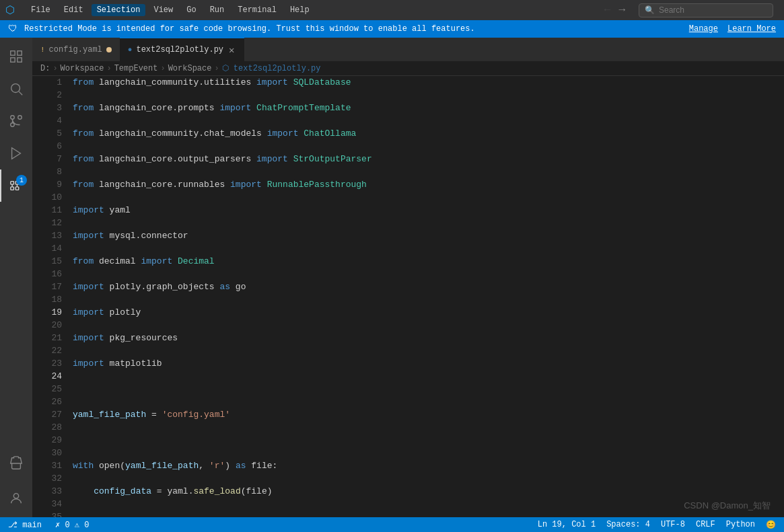  I want to click on status-encoding: UTF-8, so click(673, 525).